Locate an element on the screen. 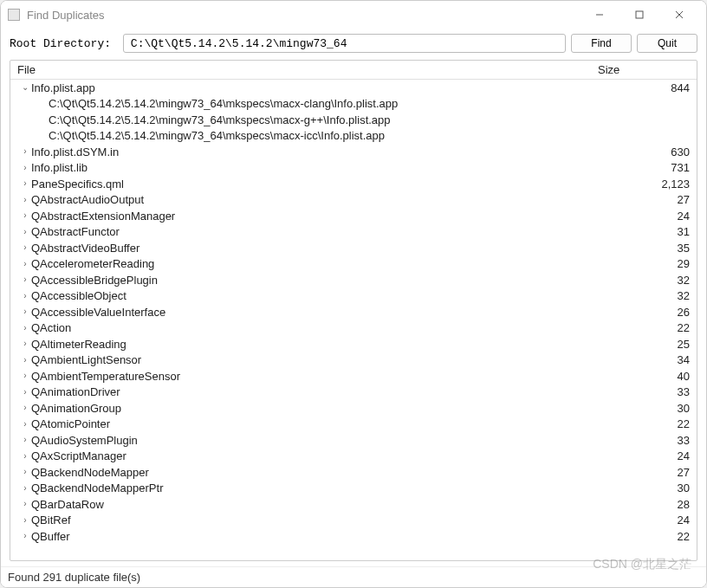 The width and height of the screenshot is (707, 588). tree-row: ›Info.plist.dSYM.in630 is located at coordinates (354, 152).